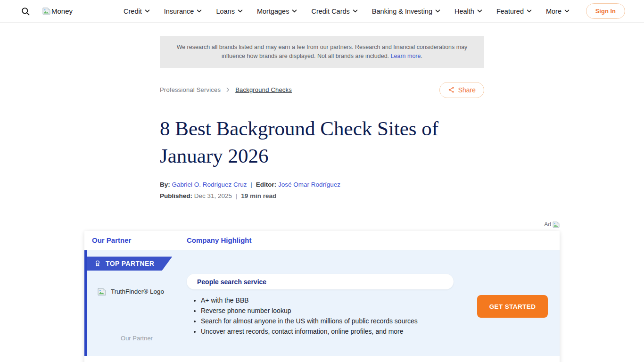  I want to click on bullet-item: Uncover arrest records, contact informat…, so click(330, 332).